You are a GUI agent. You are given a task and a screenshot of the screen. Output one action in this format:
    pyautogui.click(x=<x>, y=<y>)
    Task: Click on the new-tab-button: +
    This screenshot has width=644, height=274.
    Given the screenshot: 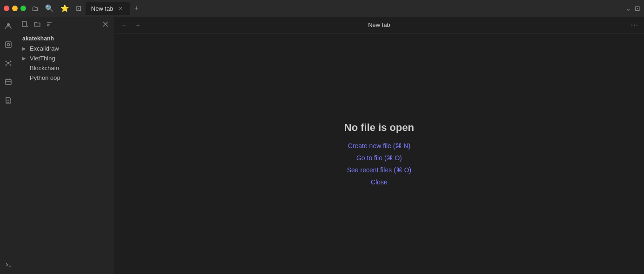 What is the action you would take?
    pyautogui.click(x=137, y=8)
    